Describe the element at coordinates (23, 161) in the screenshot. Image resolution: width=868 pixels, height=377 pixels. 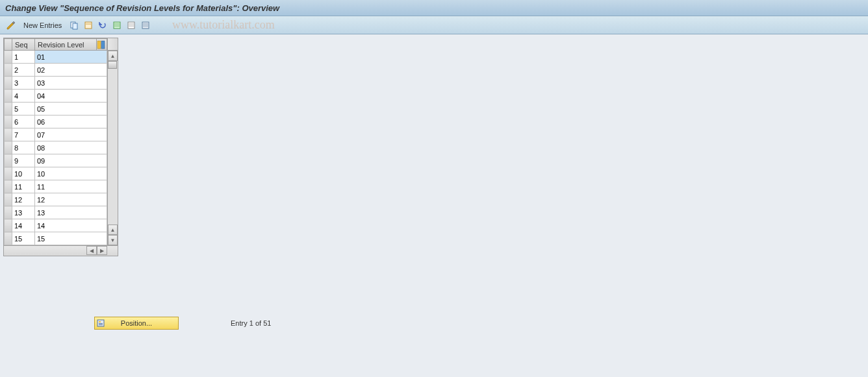
I see `seq-cell: 9` at that location.